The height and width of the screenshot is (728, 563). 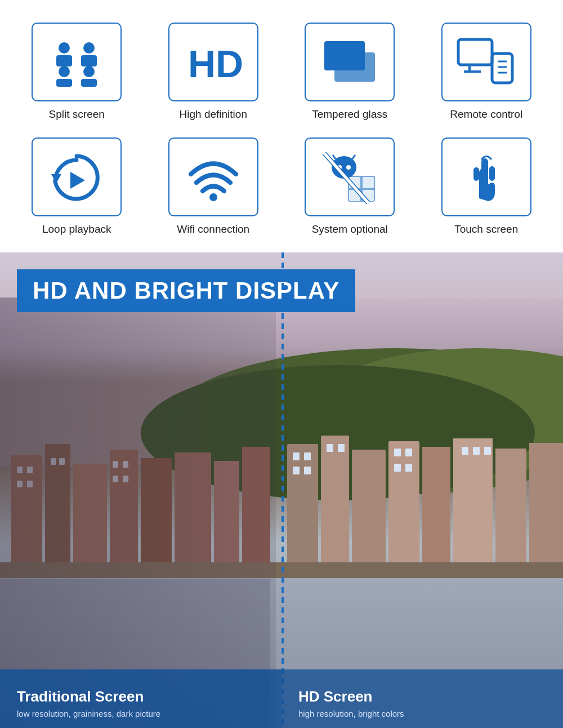 What do you see at coordinates (486, 187) in the screenshot?
I see `feature-touch: Touch screen` at bounding box center [486, 187].